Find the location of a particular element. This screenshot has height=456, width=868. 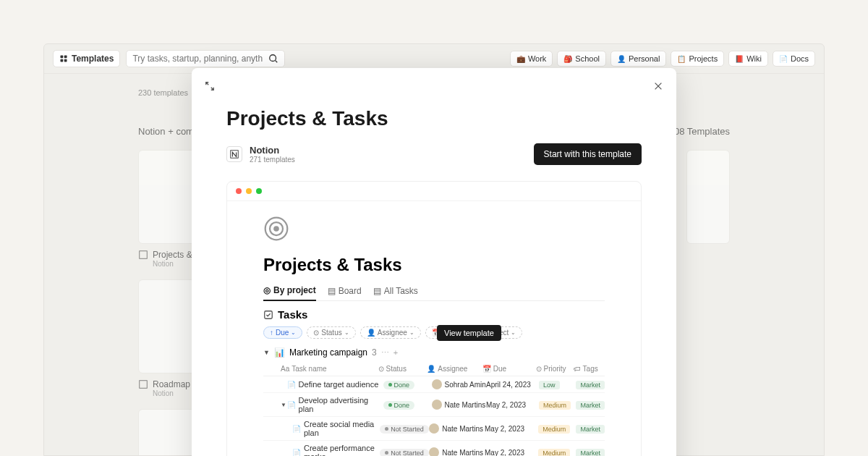

chip-label: Wiki is located at coordinates (754, 59).